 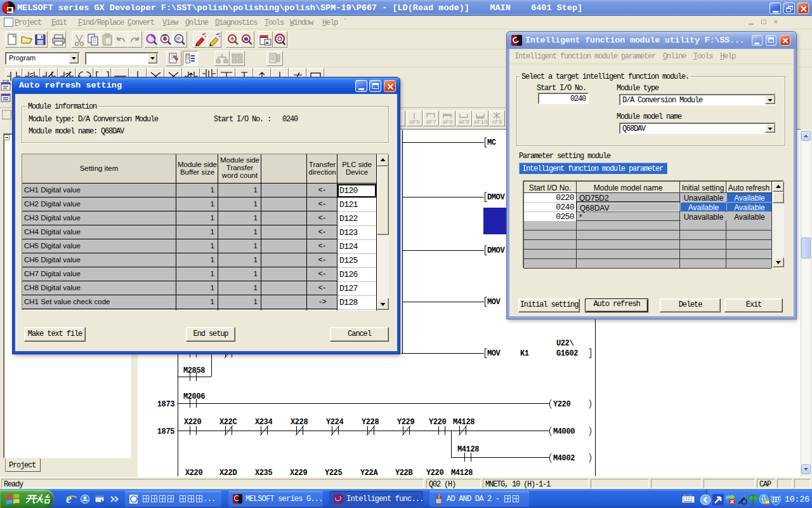 What do you see at coordinates (567, 354) in the screenshot?
I see `svg-text: G1602` at bounding box center [567, 354].